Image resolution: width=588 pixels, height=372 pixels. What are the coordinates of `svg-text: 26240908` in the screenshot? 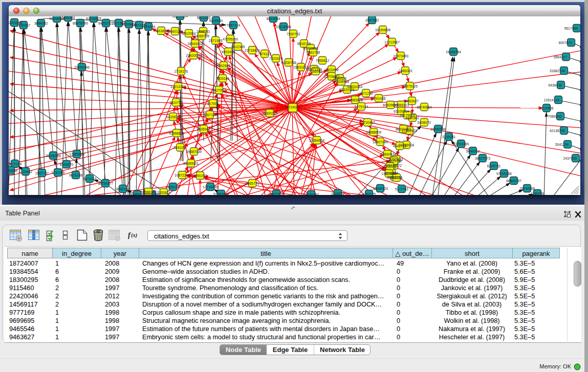 It's located at (527, 188).